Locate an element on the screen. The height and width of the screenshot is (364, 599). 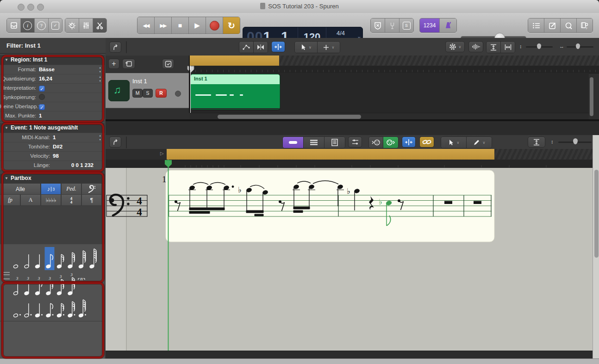
toolbar-toggle-button: ✓ is located at coordinates (56, 25).